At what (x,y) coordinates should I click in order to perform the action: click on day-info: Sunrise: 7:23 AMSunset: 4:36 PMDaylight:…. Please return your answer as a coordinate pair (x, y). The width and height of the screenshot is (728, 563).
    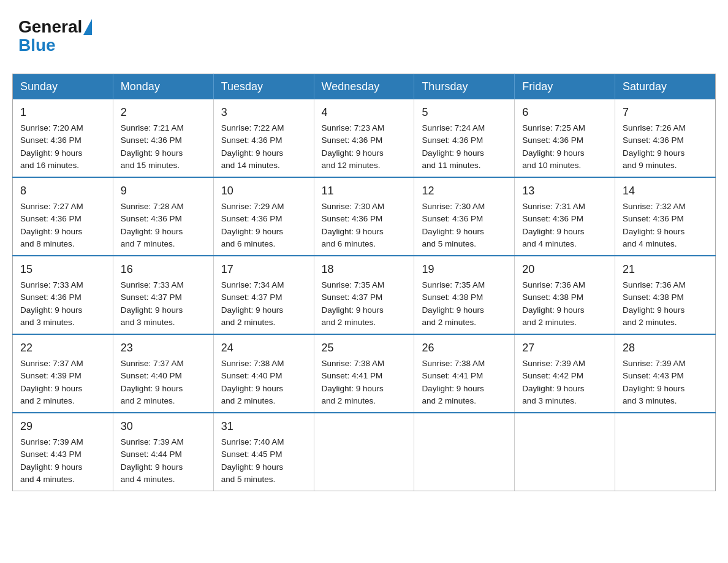
    Looking at the image, I should click on (353, 147).